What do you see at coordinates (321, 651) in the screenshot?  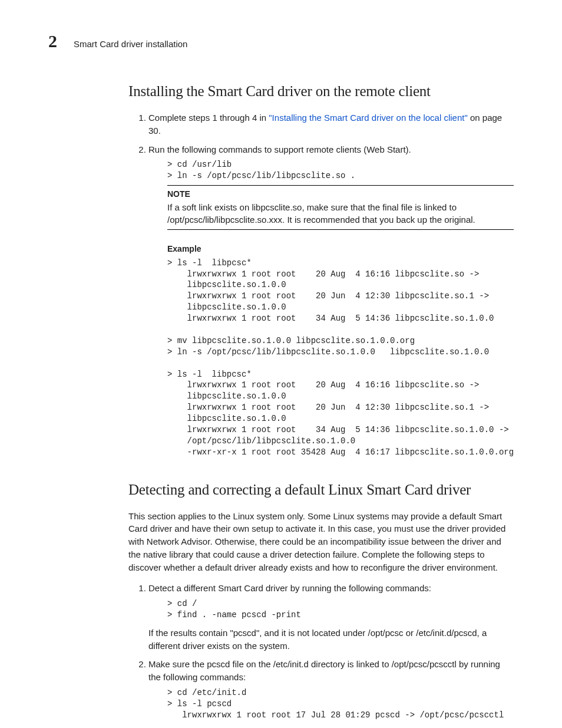 I see `detect-linux-steps: Detect a different Smart Card driver by …` at bounding box center [321, 651].